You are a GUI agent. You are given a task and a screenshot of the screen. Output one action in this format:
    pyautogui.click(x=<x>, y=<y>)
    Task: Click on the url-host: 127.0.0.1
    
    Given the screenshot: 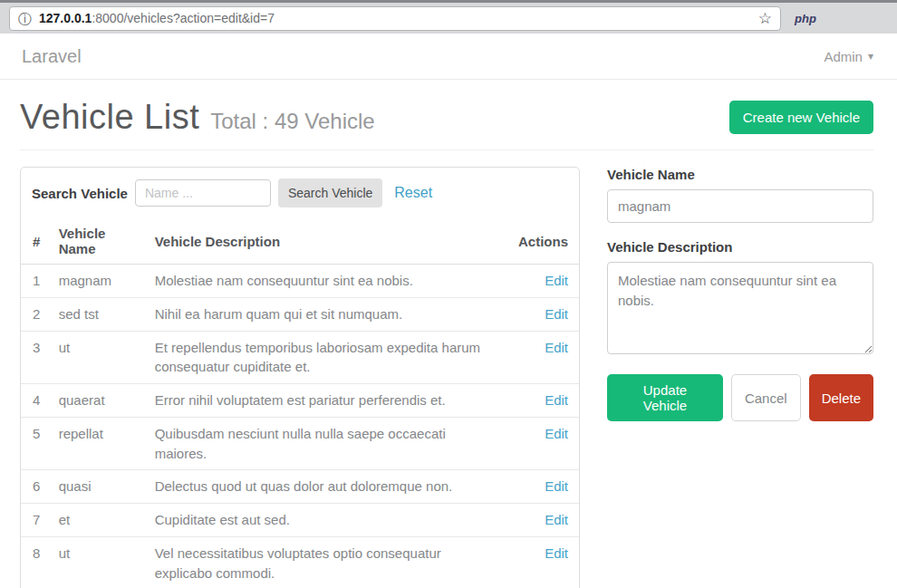 What is the action you would take?
    pyautogui.click(x=65, y=18)
    